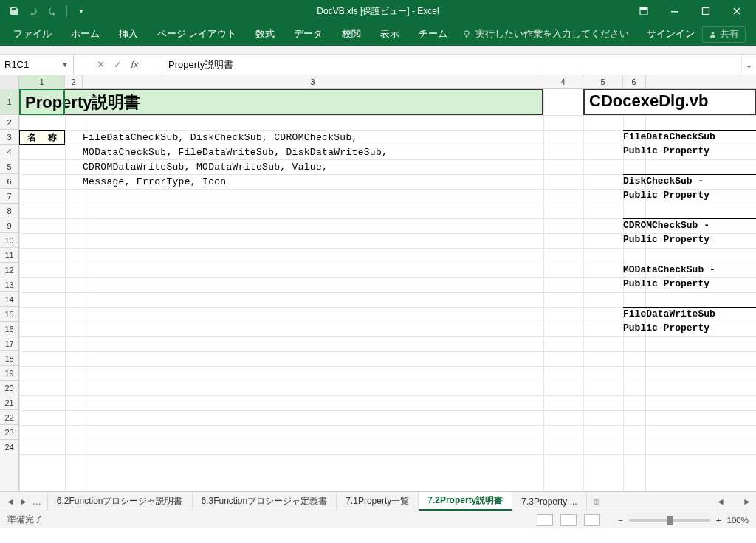 This screenshot has height=543, width=756. I want to click on row-header: 20, so click(9, 388).